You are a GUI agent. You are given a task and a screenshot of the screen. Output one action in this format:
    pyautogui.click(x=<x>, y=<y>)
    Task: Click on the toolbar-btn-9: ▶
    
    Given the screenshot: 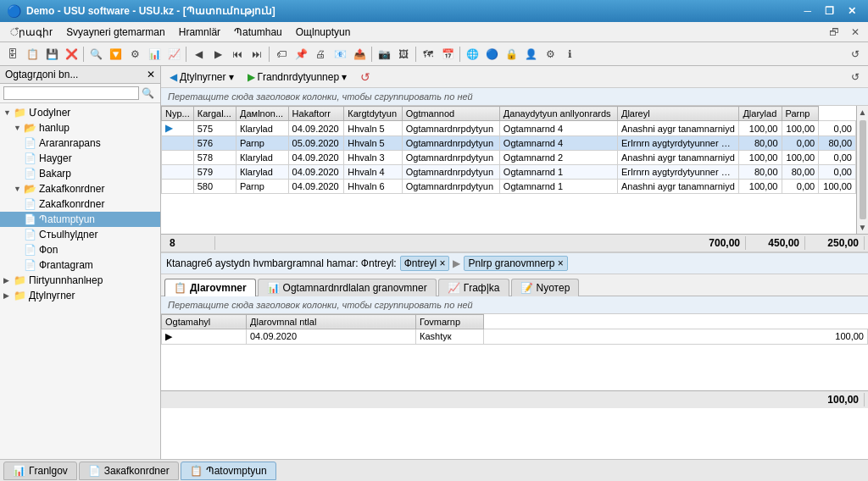 What is the action you would take?
    pyautogui.click(x=218, y=54)
    